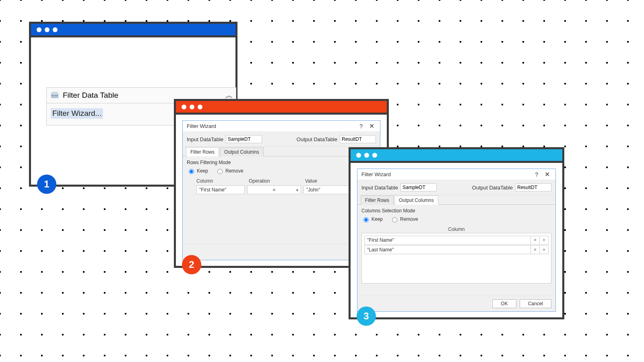 The image size is (644, 362). What do you see at coordinates (281, 108) in the screenshot?
I see `step2-titlebar` at bounding box center [281, 108].